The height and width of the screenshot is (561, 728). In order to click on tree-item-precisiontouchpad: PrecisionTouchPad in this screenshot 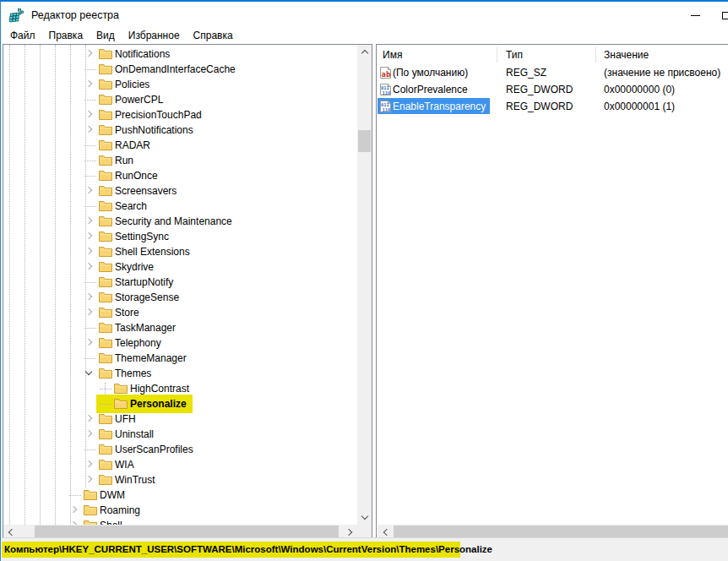, I will do `click(181, 115)`.